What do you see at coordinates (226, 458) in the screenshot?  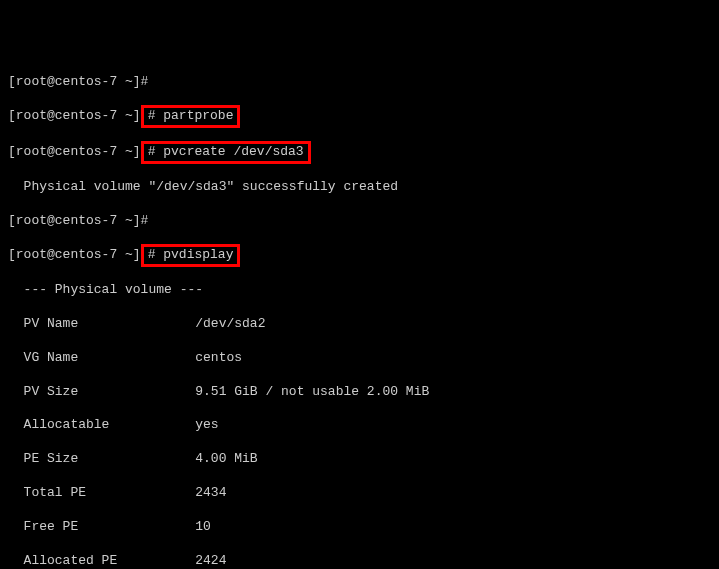 I see `field-value: 4.00 MiB` at bounding box center [226, 458].